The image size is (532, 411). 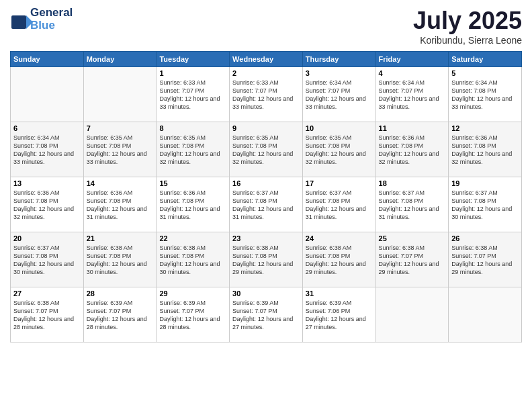 What do you see at coordinates (339, 238) in the screenshot?
I see `day-number: 24` at bounding box center [339, 238].